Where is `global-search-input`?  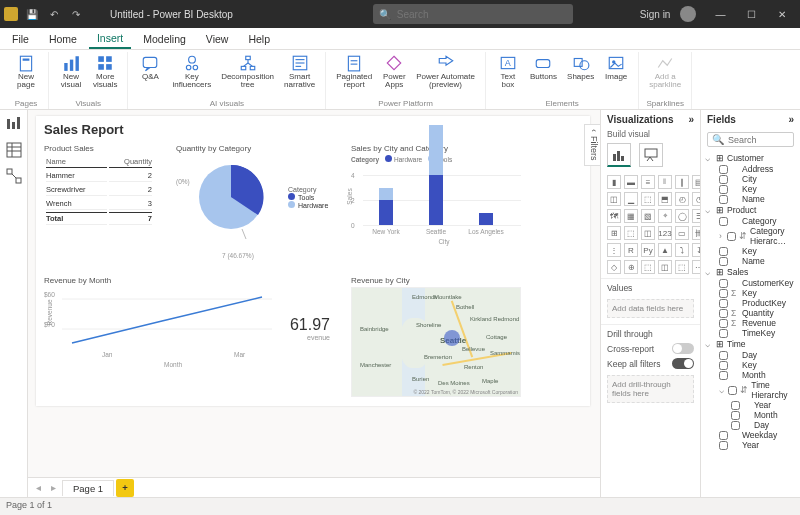 global-search-input is located at coordinates (482, 14).